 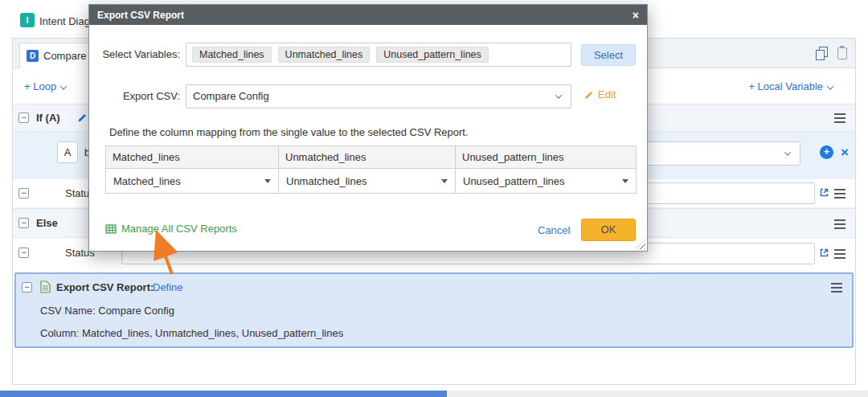 I want to click on mapping-select: Matched_lines, so click(x=192, y=182).